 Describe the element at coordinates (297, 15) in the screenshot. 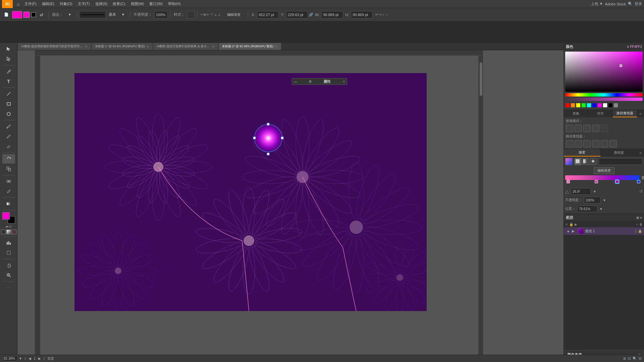

I see `y-input` at that location.